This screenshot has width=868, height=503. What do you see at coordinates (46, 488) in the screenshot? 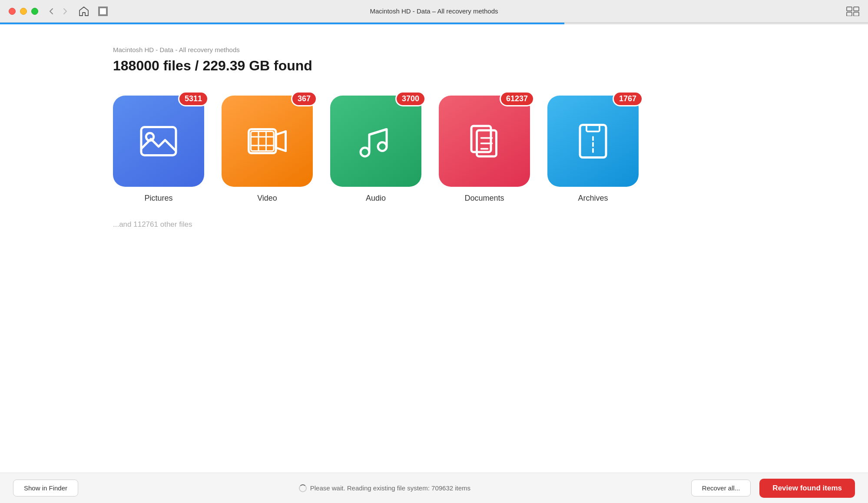
I see `show-finder-button: Show in Finder` at bounding box center [46, 488].